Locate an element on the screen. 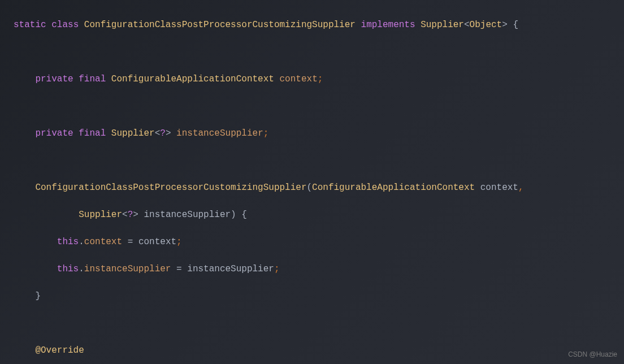 This screenshot has width=624, height=364. type: ConfigurableApplicationContext is located at coordinates (193, 79).